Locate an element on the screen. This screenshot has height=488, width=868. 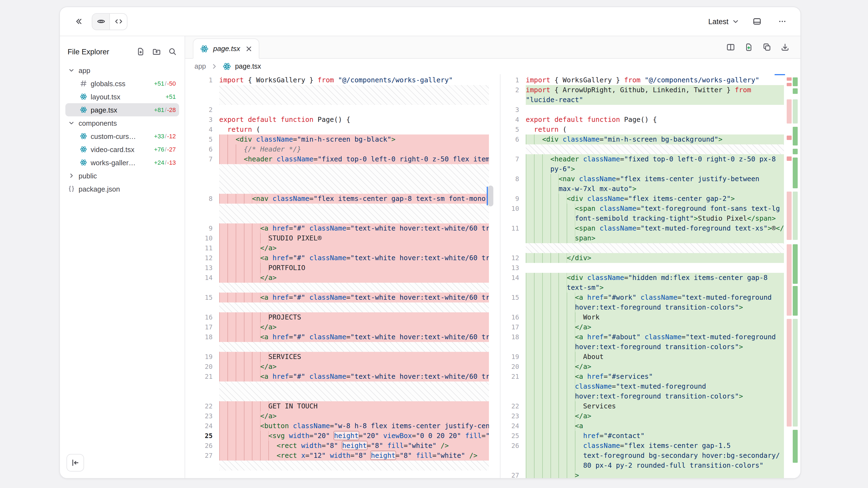
code-text: PROJECTS is located at coordinates (354, 317).